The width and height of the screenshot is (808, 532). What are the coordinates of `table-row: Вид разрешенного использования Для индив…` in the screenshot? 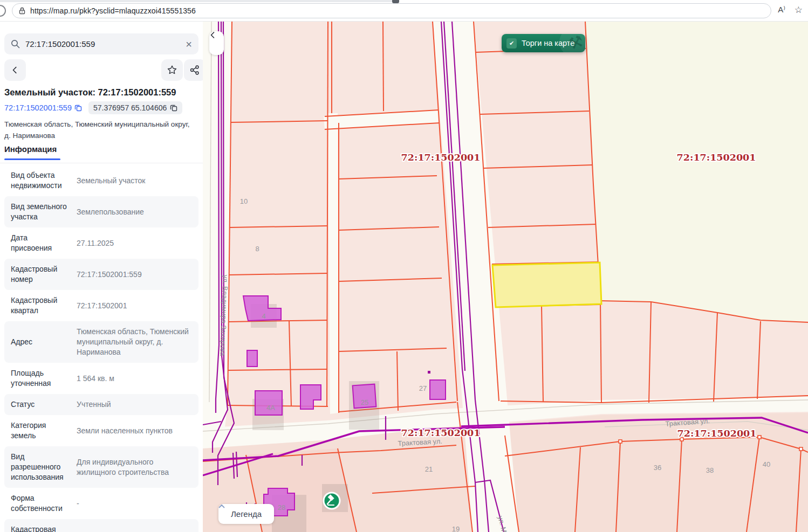 It's located at (101, 467).